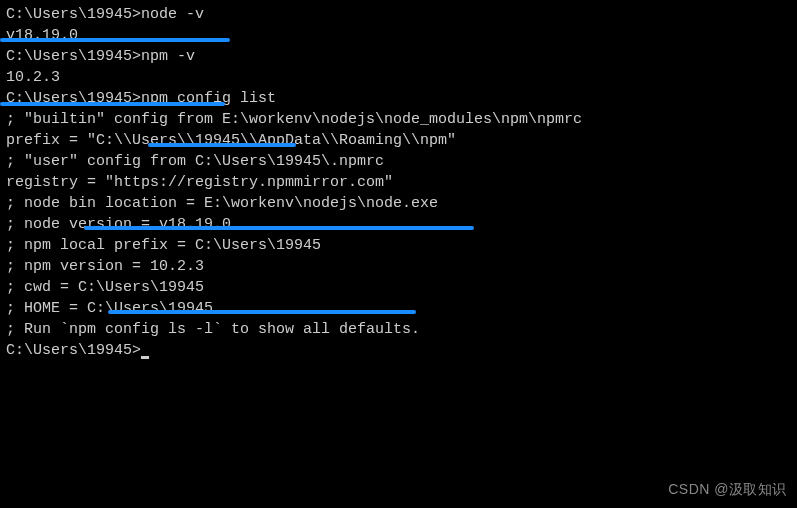 The width and height of the screenshot is (797, 508). Describe the element at coordinates (728, 490) in the screenshot. I see `watermark-text: CSDN @汲取知识` at that location.